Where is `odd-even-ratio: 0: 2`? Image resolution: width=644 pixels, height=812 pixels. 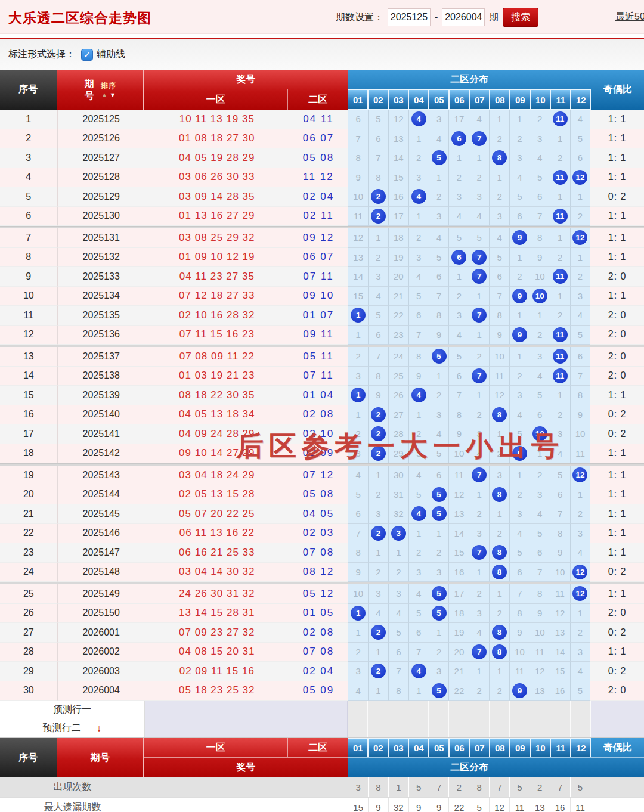
odd-even-ratio: 0: 2 is located at coordinates (617, 415).